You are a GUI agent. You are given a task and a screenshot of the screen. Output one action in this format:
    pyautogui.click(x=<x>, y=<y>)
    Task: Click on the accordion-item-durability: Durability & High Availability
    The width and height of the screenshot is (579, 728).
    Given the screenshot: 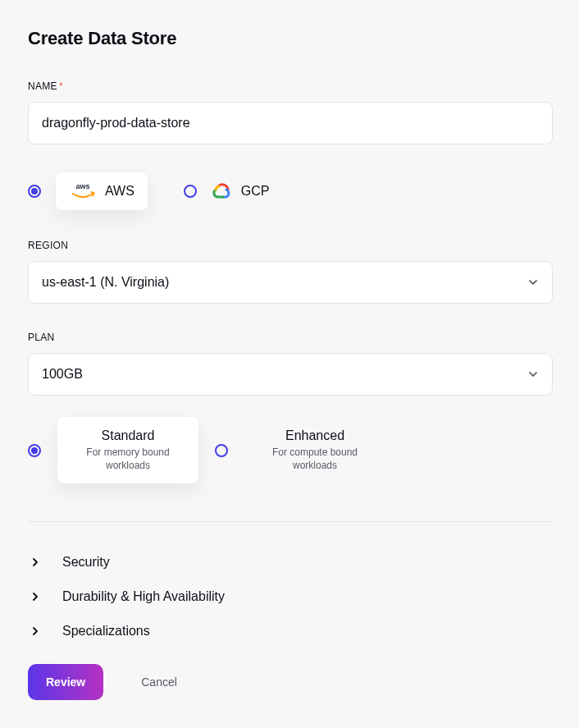 What is the action you would take?
    pyautogui.click(x=290, y=597)
    